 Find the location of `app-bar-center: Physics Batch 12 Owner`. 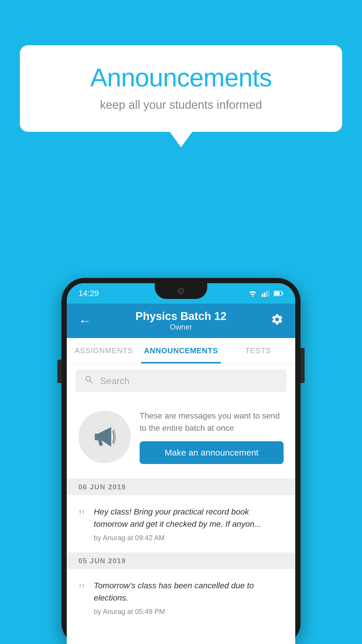

app-bar-center: Physics Batch 12 Owner is located at coordinates (181, 321).